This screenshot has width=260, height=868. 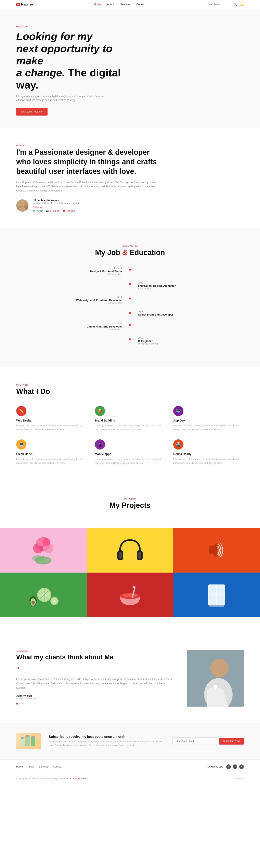 I want to click on service-card-retina: 🖨️ Retina Ready Lorem ipsum dolor sit am…, so click(x=208, y=452).